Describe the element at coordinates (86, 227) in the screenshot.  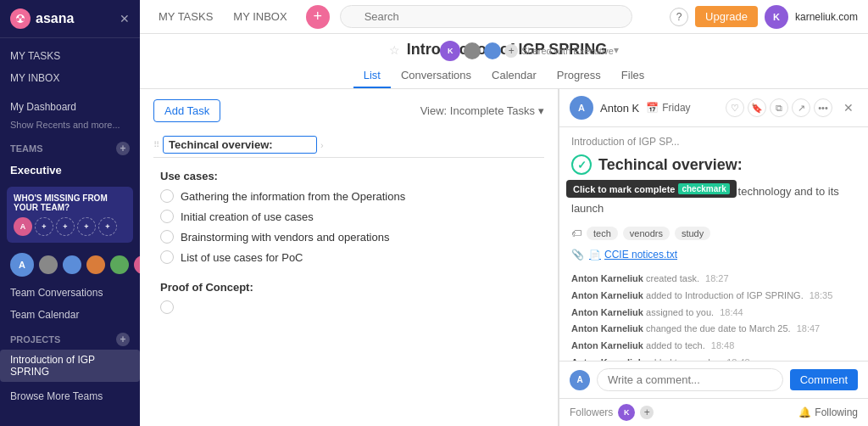
I see `avatar-placeholder-3: +` at that location.